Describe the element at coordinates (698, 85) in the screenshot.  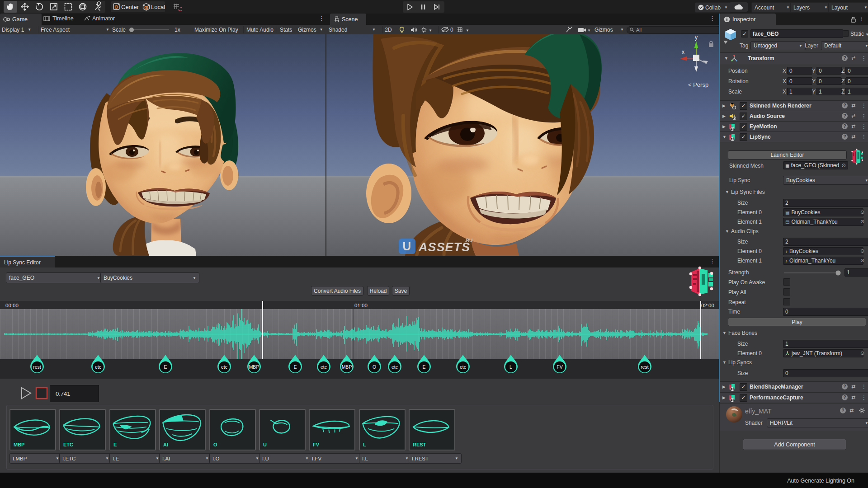
I see `svg-text: < Persp` at that location.